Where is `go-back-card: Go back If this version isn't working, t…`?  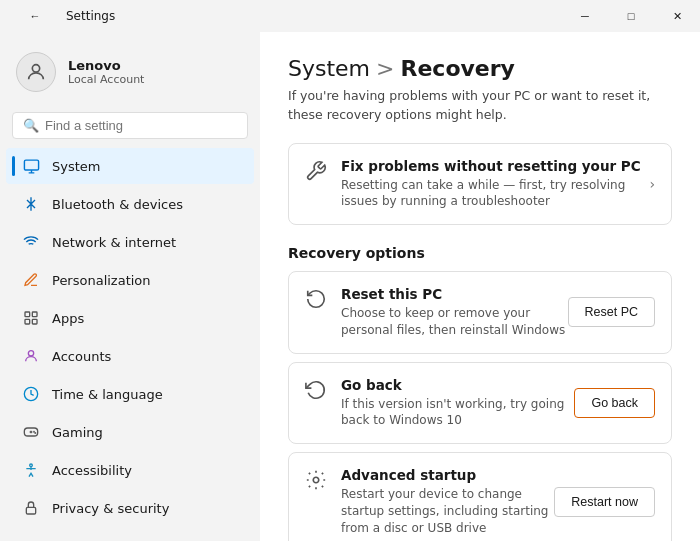 go-back-card: Go back If this version isn't working, t… is located at coordinates (480, 404).